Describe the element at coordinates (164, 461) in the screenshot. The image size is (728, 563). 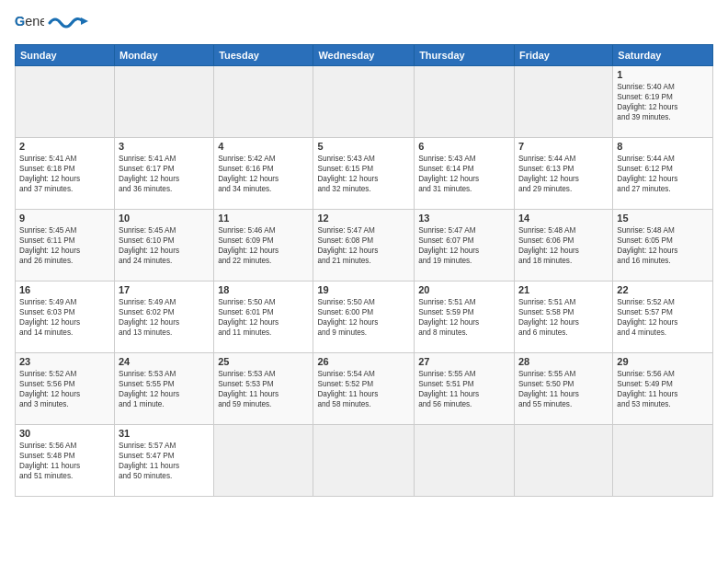
I see `calendar-cell: 31Sunrise: 5:57 AM Sunset: 5:47 PM Dayli…` at that location.